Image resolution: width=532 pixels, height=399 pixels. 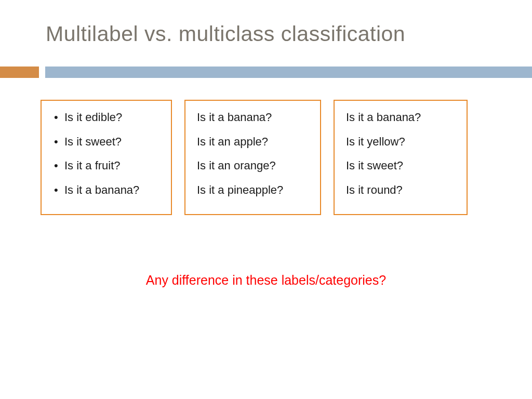 I want to click on accent-band, so click(x=266, y=72).